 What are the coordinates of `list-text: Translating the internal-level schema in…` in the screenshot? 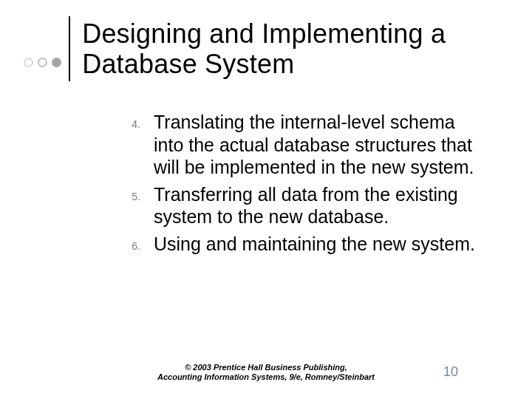 It's located at (321, 145).